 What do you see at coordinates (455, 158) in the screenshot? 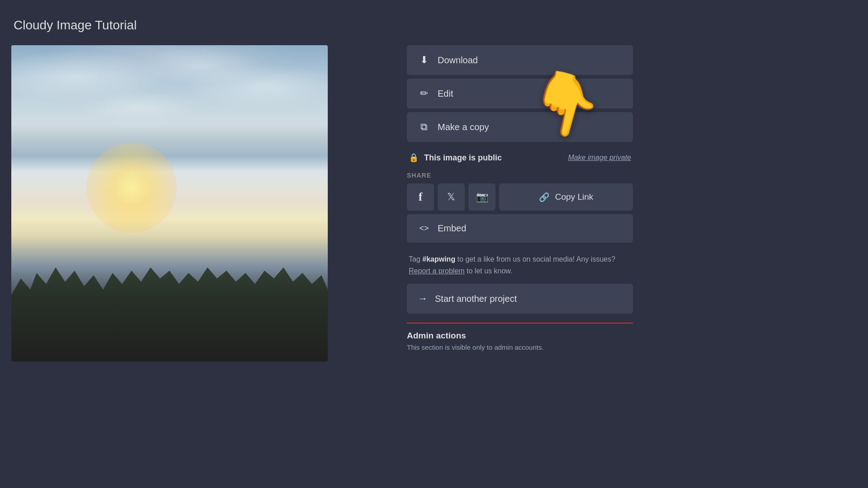
I see `public-status: 🔒 This image is public` at bounding box center [455, 158].